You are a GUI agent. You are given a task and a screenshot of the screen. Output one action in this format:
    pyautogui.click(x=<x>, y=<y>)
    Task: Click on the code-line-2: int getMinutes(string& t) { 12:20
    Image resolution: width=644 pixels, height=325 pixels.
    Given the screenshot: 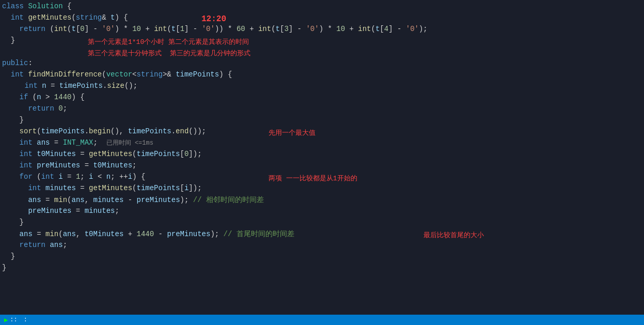 What is the action you would take?
    pyautogui.click(x=322, y=19)
    